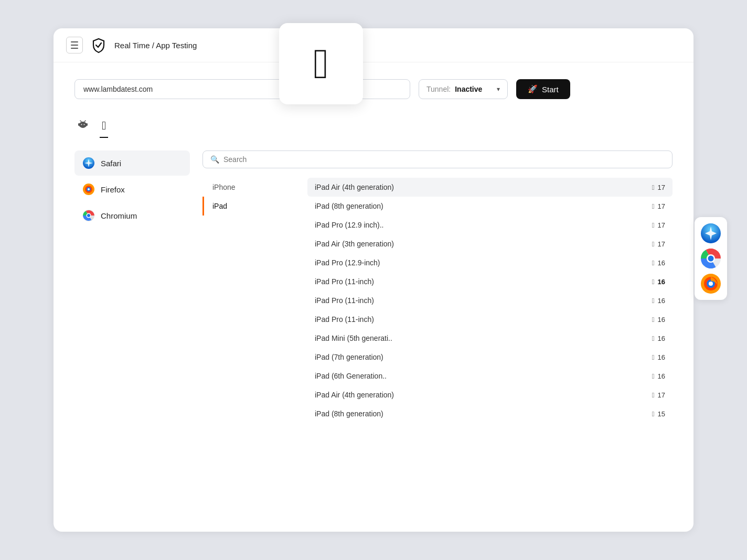 Image resolution: width=747 pixels, height=560 pixels. Describe the element at coordinates (490, 376) in the screenshot. I see `table-row: iPad (6th Generation..  16` at that location.